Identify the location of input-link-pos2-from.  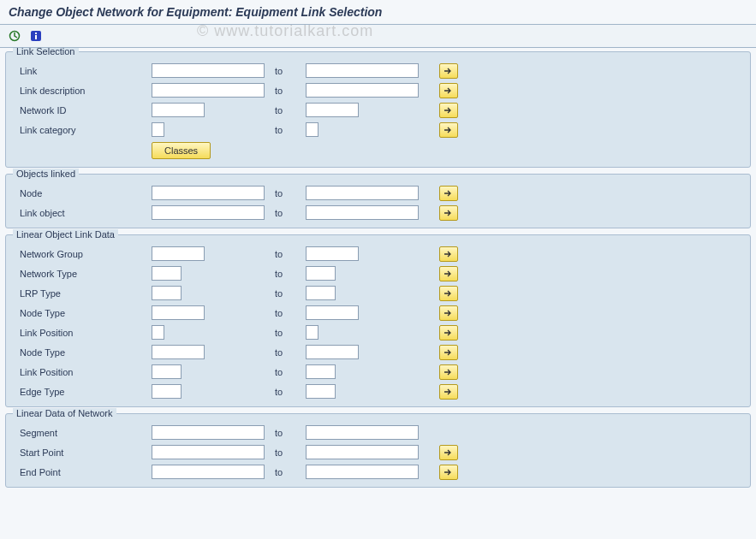
(166, 371).